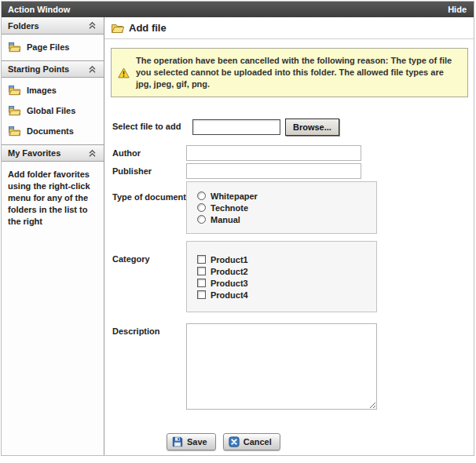  I want to click on author-label: Author, so click(149, 153).